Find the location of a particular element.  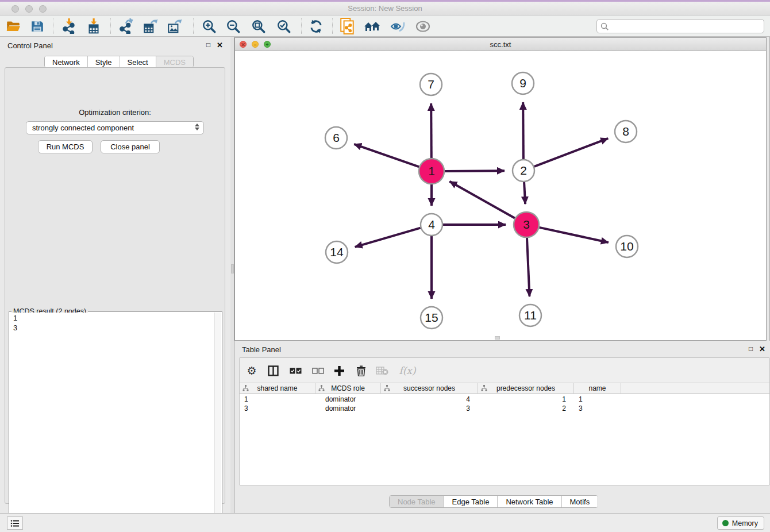

node-label-14: 14 is located at coordinates (337, 252).